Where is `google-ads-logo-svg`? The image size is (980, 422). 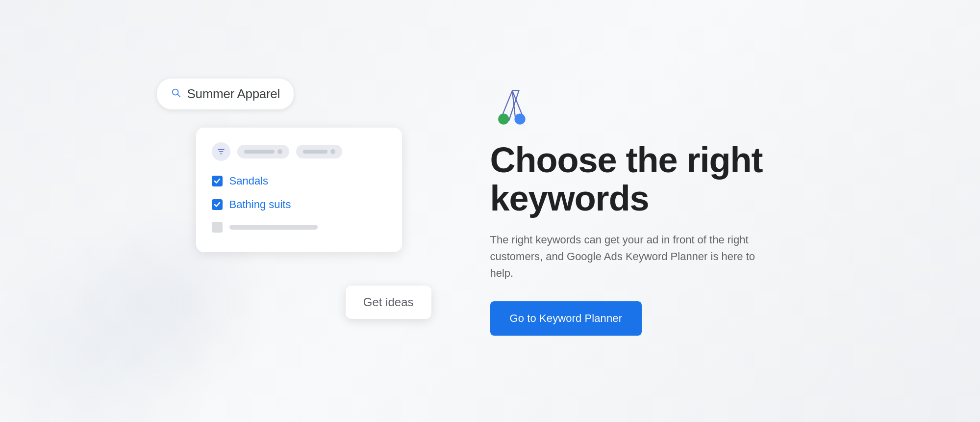
google-ads-logo-svg is located at coordinates (512, 106).